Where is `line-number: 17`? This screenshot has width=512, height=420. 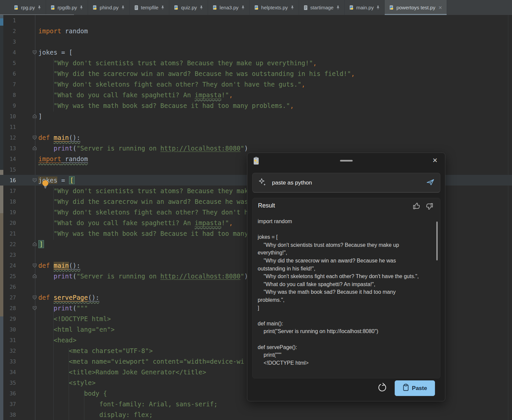 line-number: 17 is located at coordinates (10, 191).